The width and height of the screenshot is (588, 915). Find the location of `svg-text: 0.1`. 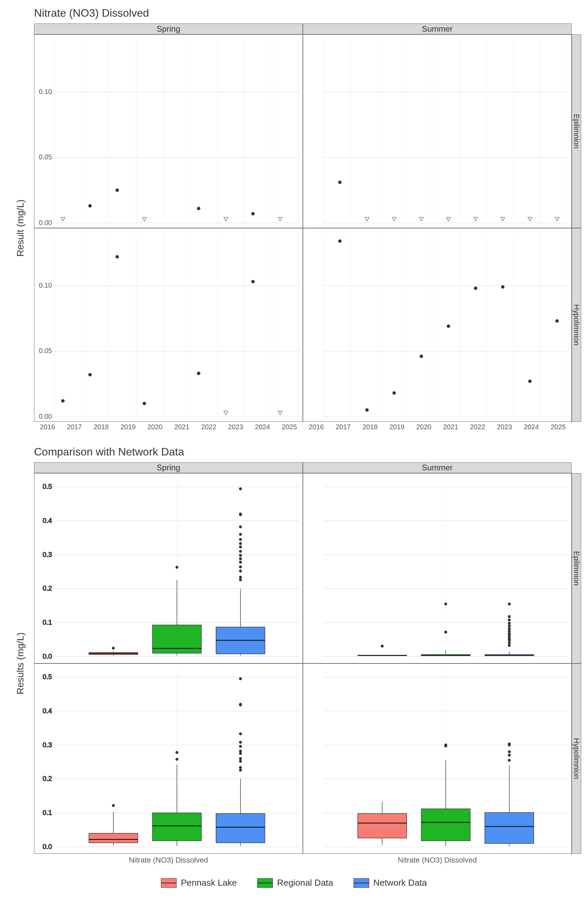

svg-text: 0.1 is located at coordinates (47, 813).